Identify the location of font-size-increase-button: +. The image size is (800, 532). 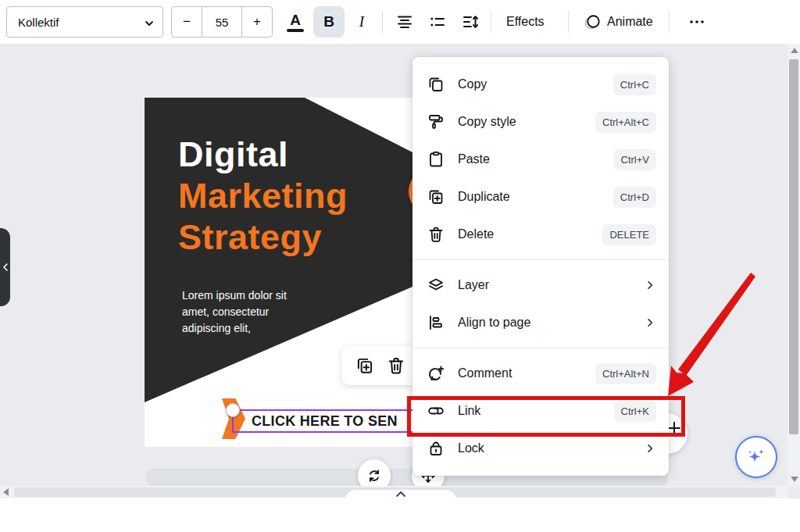
(257, 22).